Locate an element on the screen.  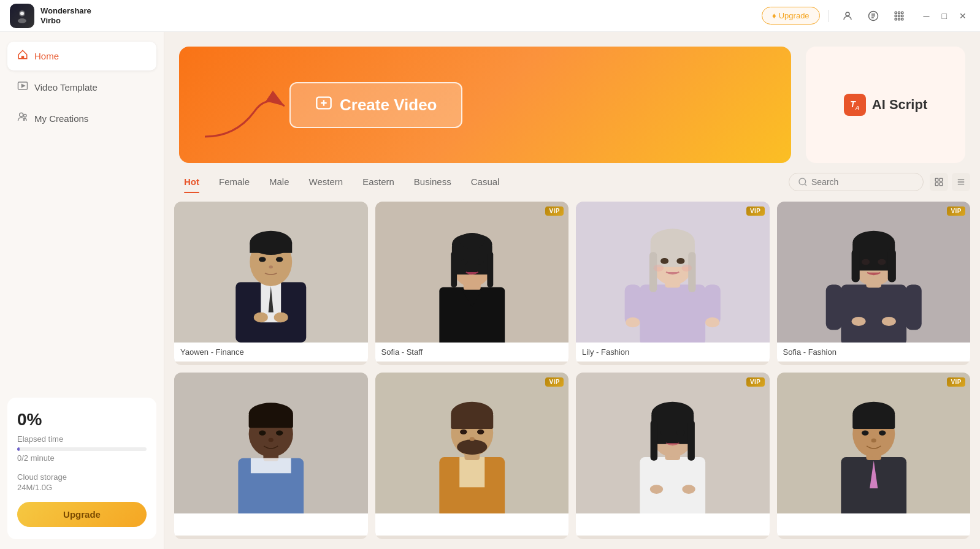
title-bar-actions: ♦ Upgrade ─ □ ✕ is located at coordinates (866, 16).